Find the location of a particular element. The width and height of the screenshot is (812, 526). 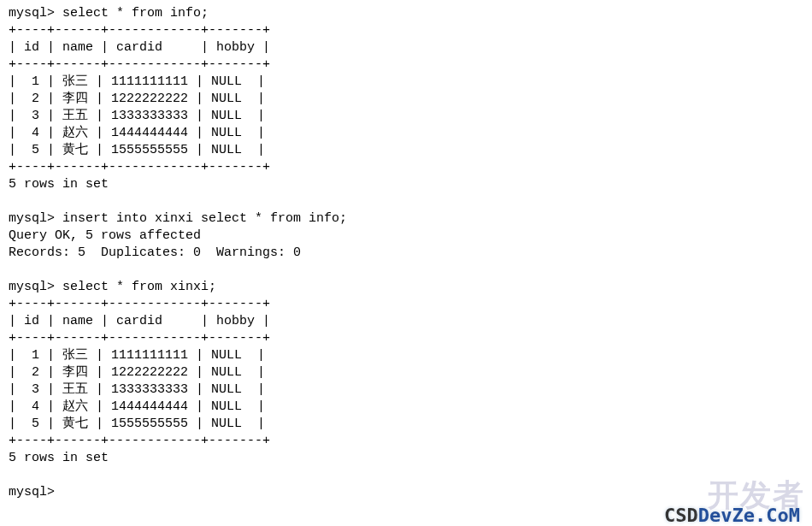

watermark-en-csd: CSD is located at coordinates (681, 515).